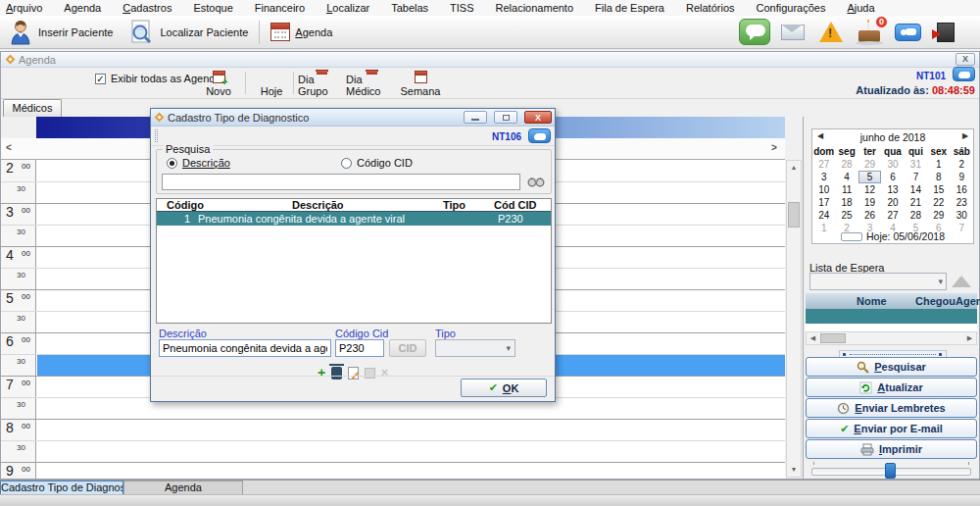  I want to click on calendar-day: 22, so click(939, 202).